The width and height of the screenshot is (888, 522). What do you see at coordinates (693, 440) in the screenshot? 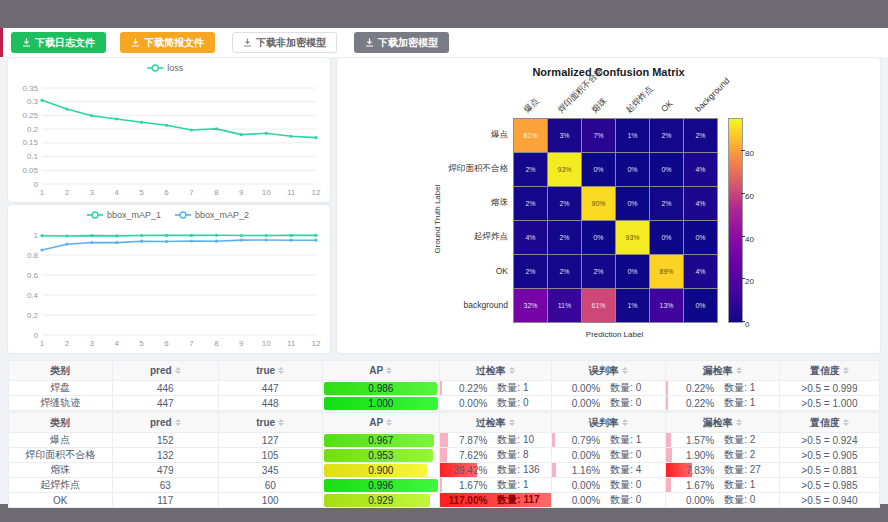
I see `rate-percent: 1.57%` at bounding box center [693, 440].